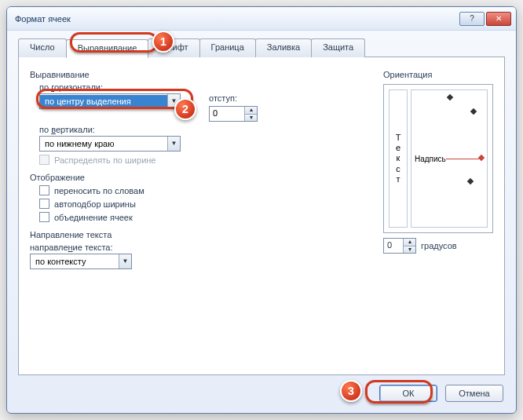 The image size is (523, 420). Describe the element at coordinates (201, 75) in the screenshot. I see `alignment-group-label: Выравнивание` at that location.